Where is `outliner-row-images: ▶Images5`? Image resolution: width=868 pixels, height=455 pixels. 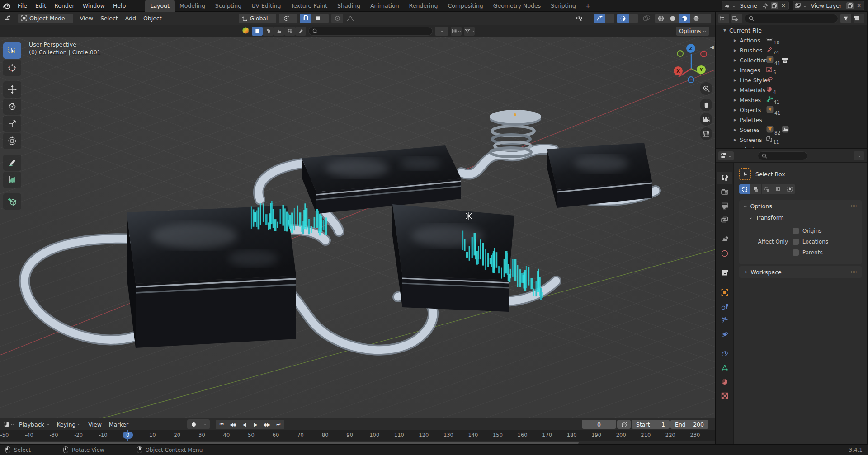
outliner-row-images: ▶Images5 is located at coordinates (791, 70).